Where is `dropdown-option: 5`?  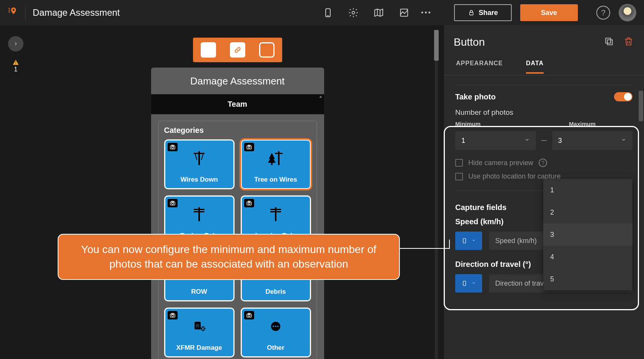
dropdown-option: 5 is located at coordinates (588, 279).